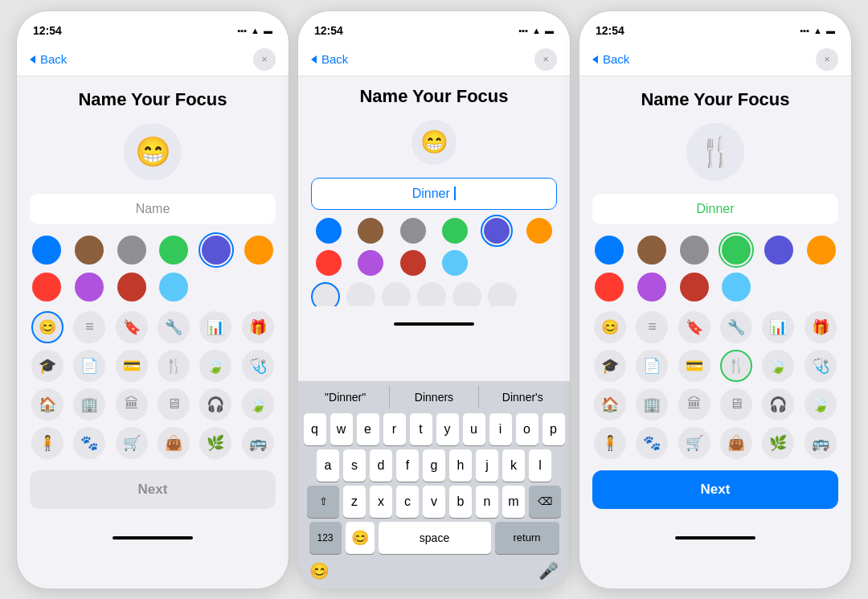  What do you see at coordinates (315, 429) in the screenshot?
I see `key-q: q` at bounding box center [315, 429].